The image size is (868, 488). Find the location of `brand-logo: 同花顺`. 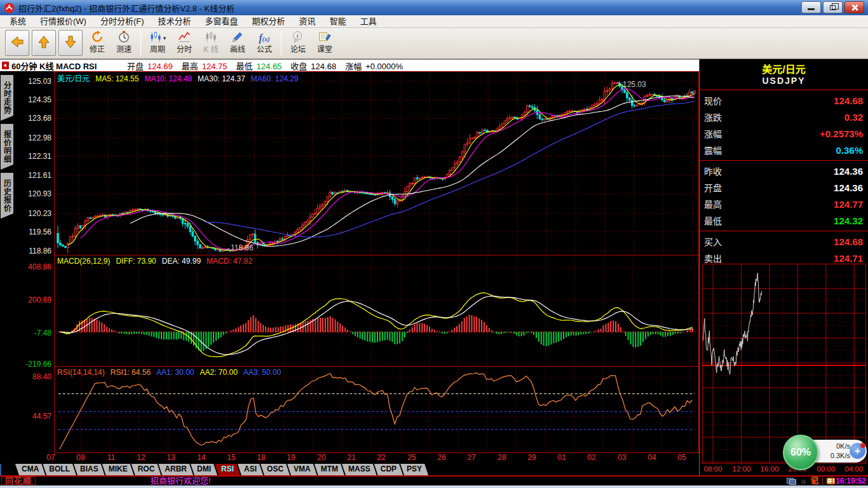

brand-logo: 同花顺 is located at coordinates (18, 480).